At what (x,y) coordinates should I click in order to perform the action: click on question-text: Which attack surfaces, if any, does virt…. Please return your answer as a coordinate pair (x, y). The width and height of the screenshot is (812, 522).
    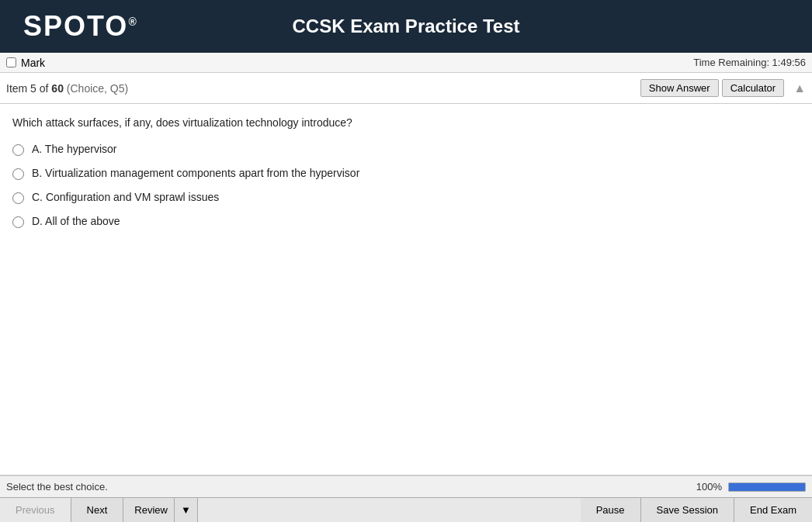
    Looking at the image, I should click on (406, 123).